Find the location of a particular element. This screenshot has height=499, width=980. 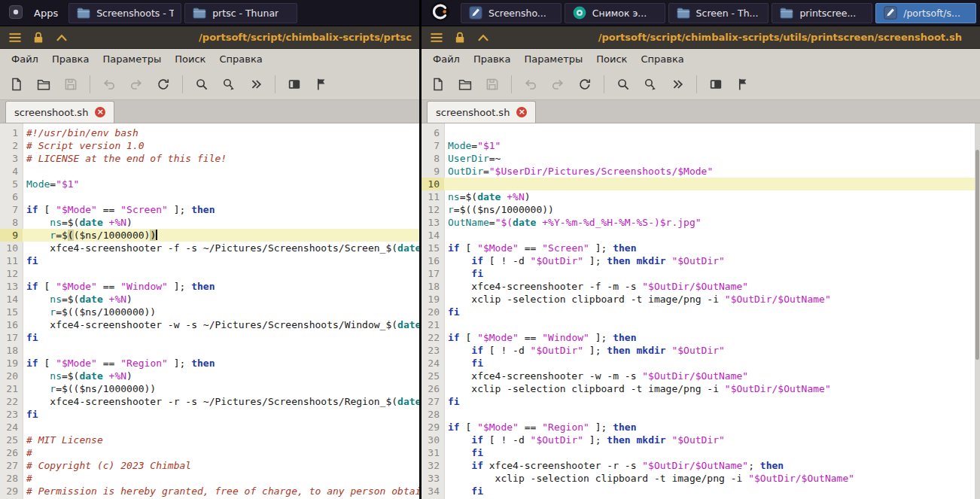

taskbar-button: Screen - Th... is located at coordinates (719, 14).